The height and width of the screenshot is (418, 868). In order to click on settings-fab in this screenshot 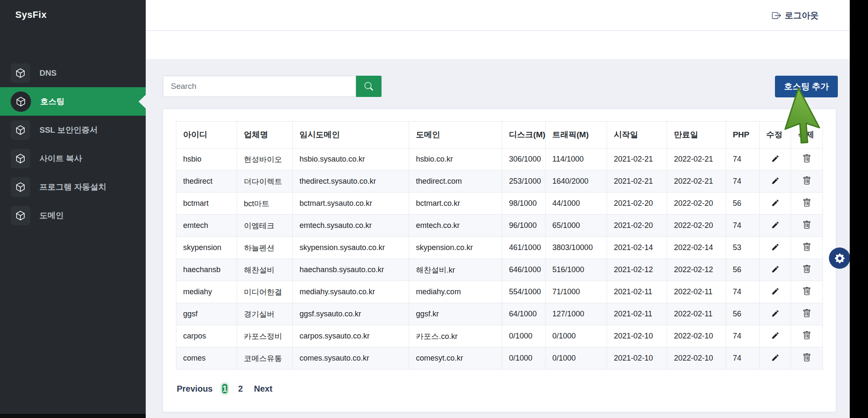, I will do `click(840, 258)`.